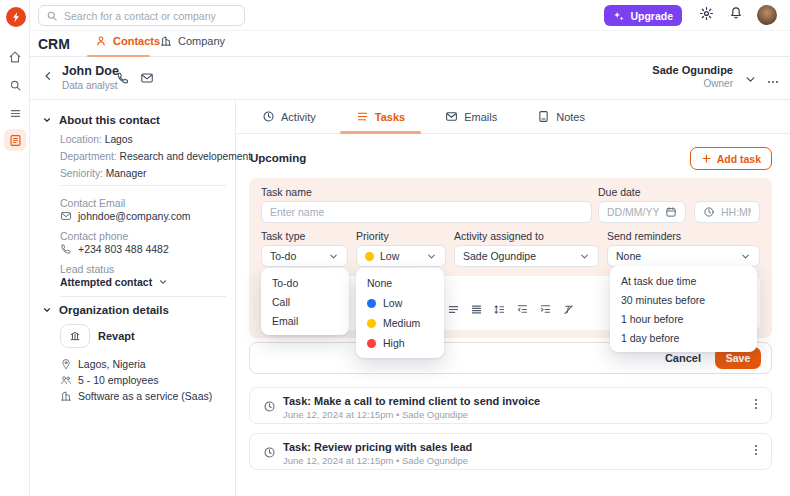 The width and height of the screenshot is (790, 496). I want to click on priority-option: High, so click(400, 343).